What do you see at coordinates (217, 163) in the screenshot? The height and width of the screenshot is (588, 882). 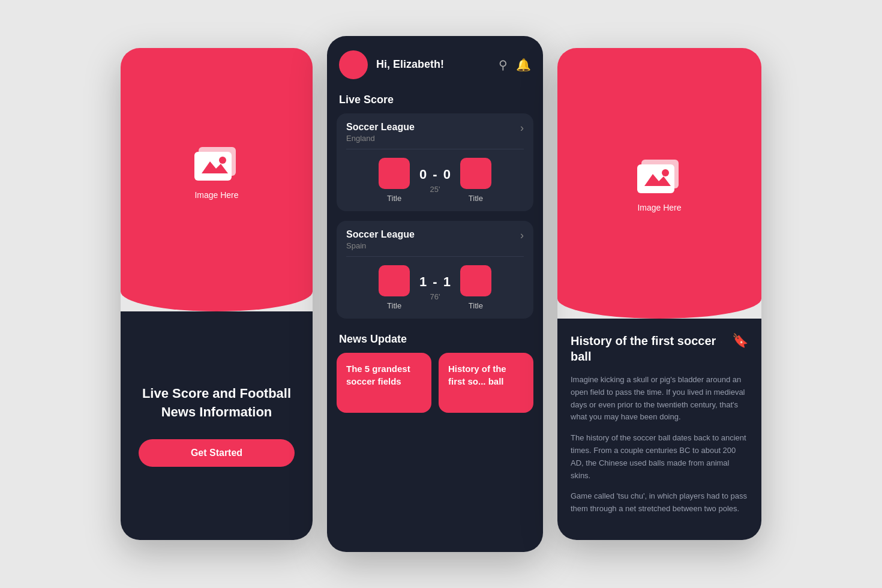 I see `image-placeholder-icon` at bounding box center [217, 163].